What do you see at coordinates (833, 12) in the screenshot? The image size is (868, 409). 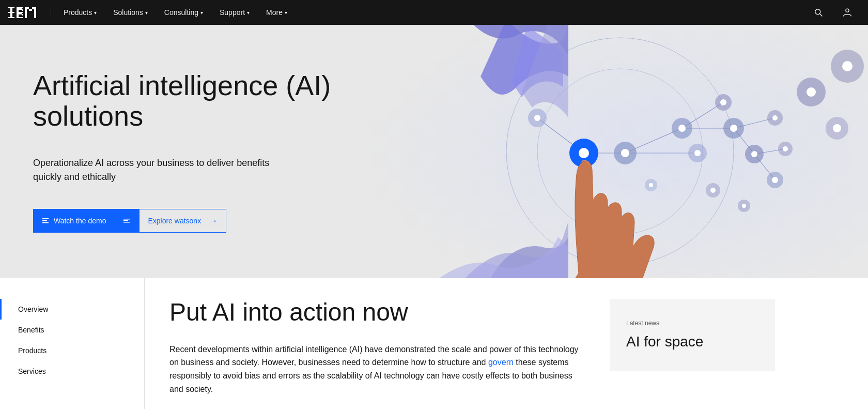 I see `nav-actions` at bounding box center [833, 12].